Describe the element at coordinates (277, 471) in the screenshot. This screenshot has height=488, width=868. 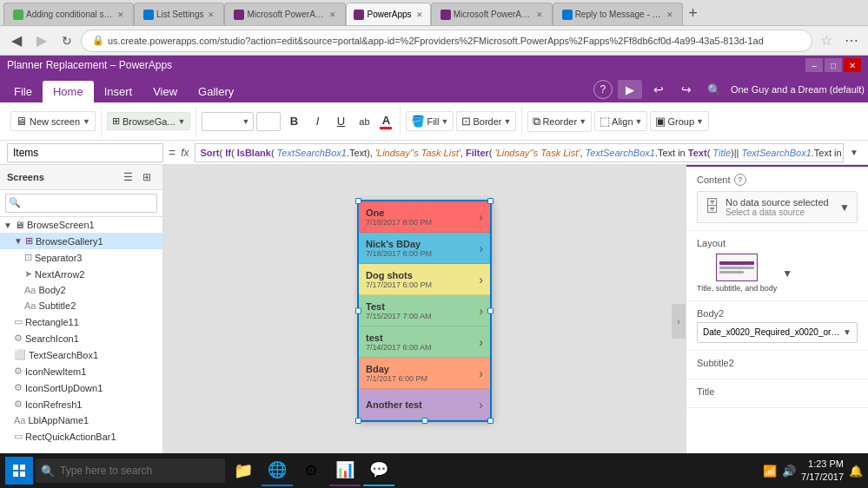
I see `taskbar-edge-icon: 🌐` at that location.